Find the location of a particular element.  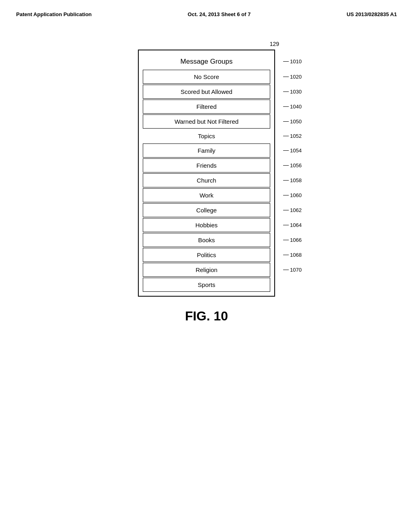

sports-box: Sports is located at coordinates (206, 285).